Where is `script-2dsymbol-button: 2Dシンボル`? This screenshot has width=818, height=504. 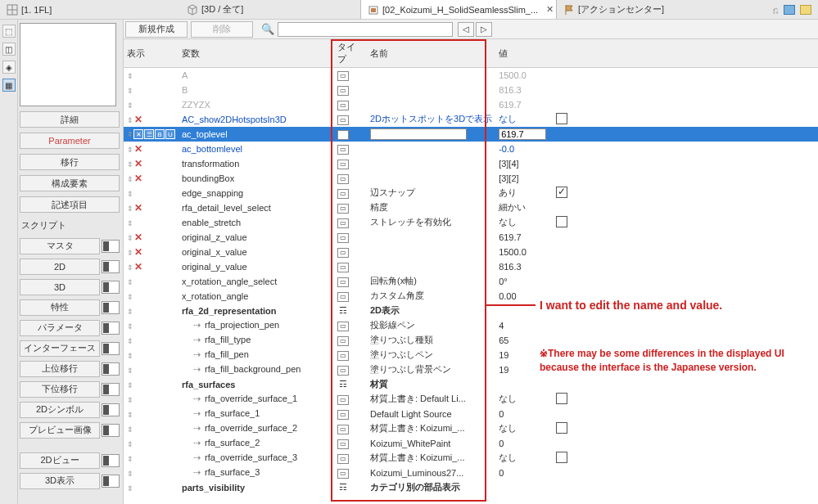
script-2dsymbol-button: 2Dシンボル is located at coordinates (60, 410).